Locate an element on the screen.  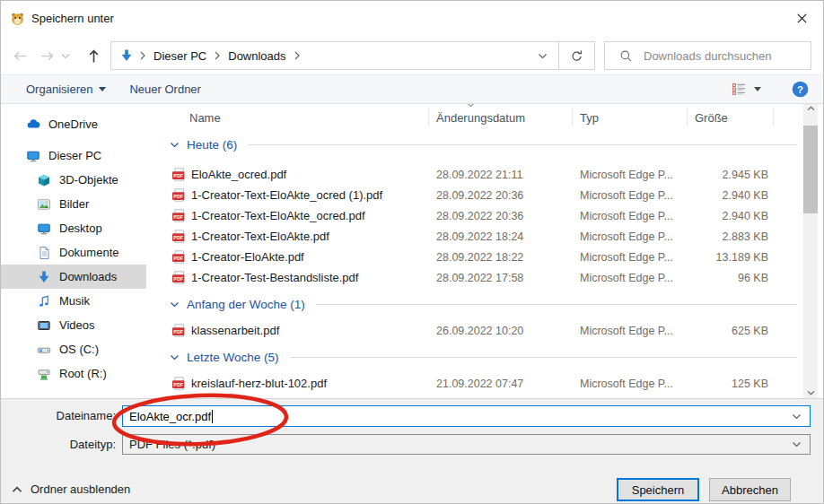
breadcrumb-item-dieser-pc: Dieser PC is located at coordinates (180, 56).